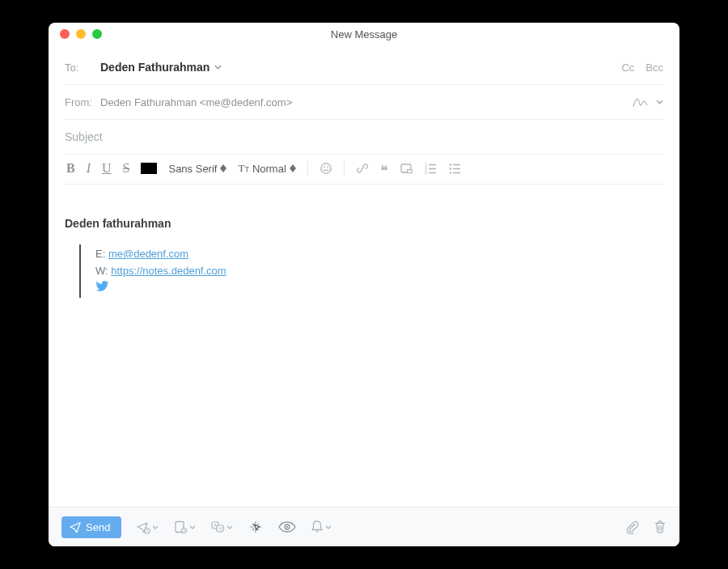 Image resolution: width=728 pixels, height=569 pixels. I want to click on font-family-select: Sans Serif, so click(197, 168).